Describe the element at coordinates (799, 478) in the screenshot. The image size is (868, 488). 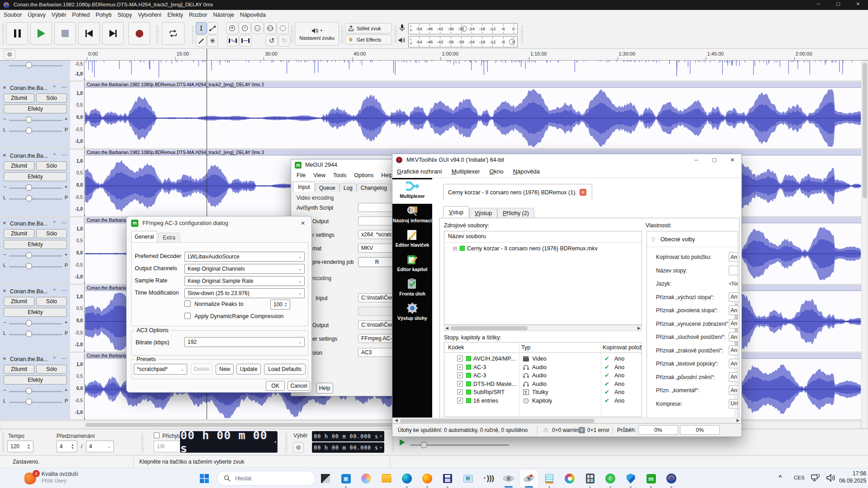
I see `tray-language: CES` at that location.